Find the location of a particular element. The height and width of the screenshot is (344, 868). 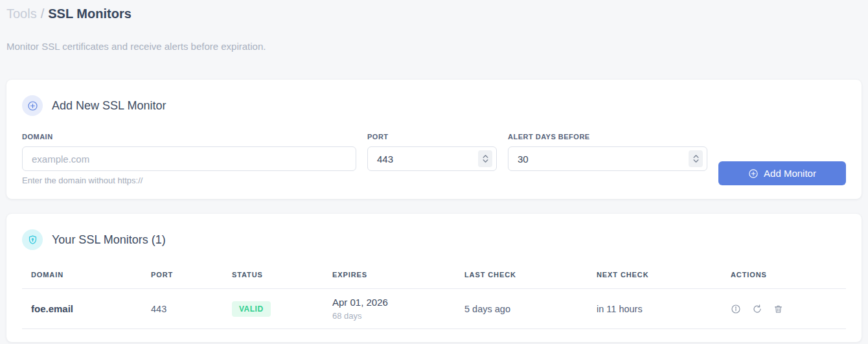

header-last-check: LAST CHECK is located at coordinates (521, 276).